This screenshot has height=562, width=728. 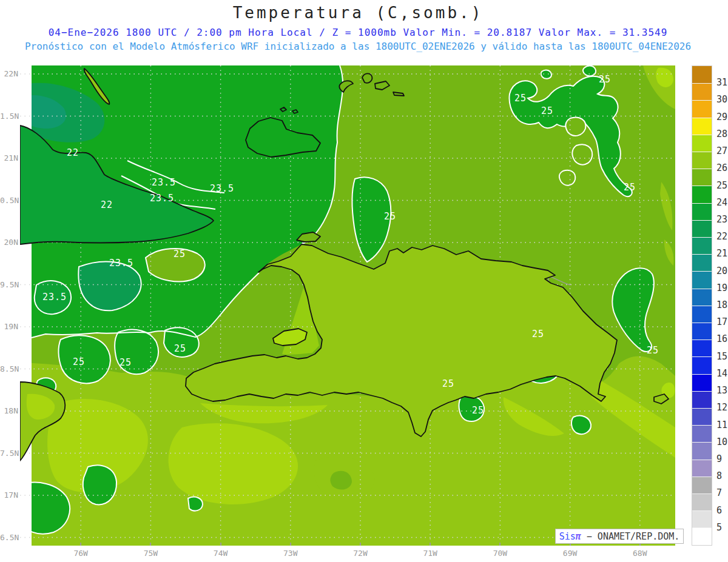 What do you see at coordinates (722, 407) in the screenshot?
I see `colorbar-value-label: 12` at bounding box center [722, 407].